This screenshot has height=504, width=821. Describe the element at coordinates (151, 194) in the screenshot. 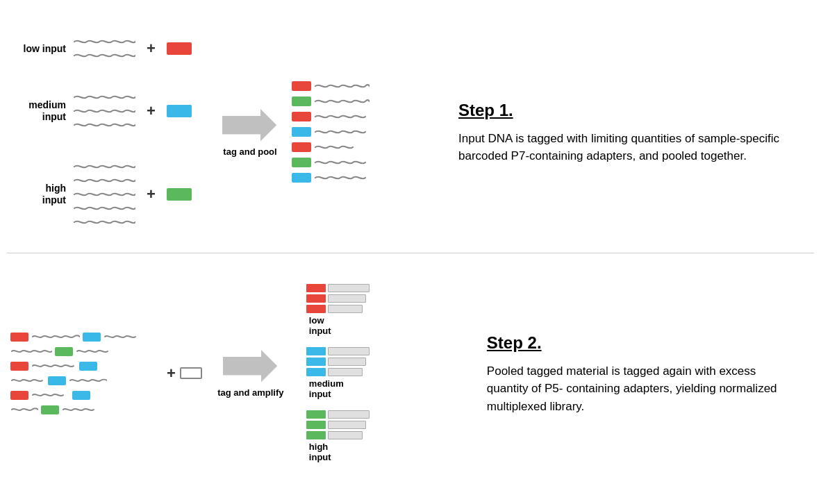

I see `plus3: +` at that location.